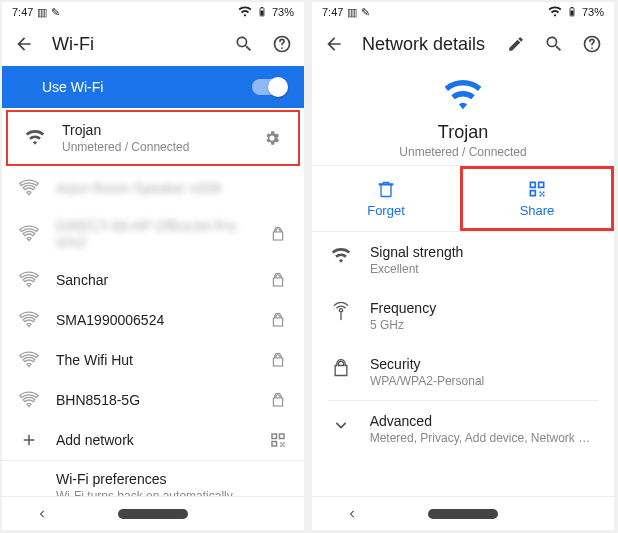 The height and width of the screenshot is (533, 618). Describe the element at coordinates (341, 311) in the screenshot. I see `antenna-icon` at that location.